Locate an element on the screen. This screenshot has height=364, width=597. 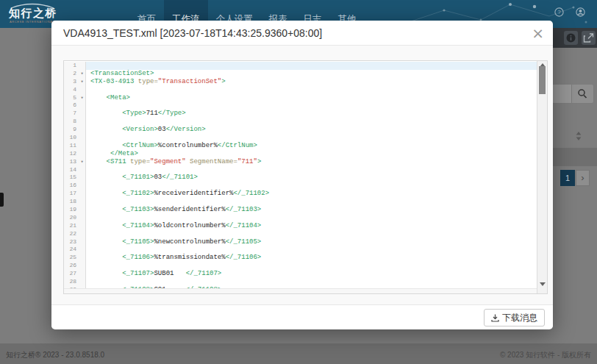
code-line: 8 is located at coordinates (300, 122).